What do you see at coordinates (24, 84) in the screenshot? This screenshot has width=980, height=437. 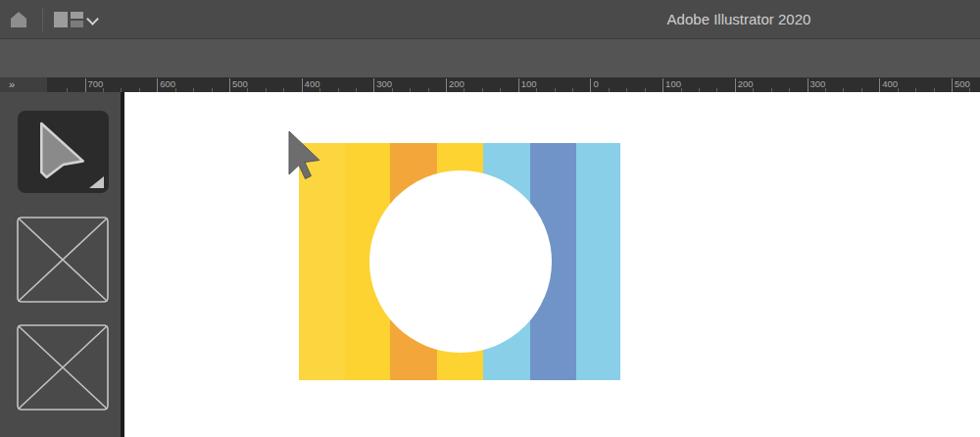 I see `ruler-corner-expand: »` at bounding box center [24, 84].